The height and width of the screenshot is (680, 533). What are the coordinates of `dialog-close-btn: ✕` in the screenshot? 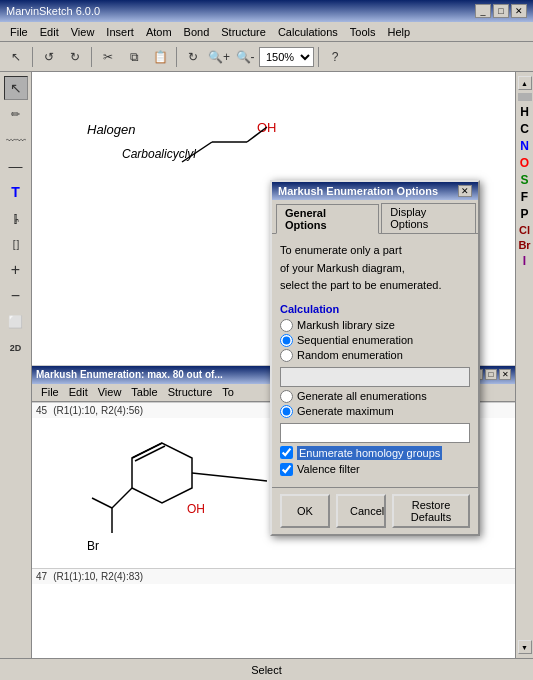 It's located at (465, 191).